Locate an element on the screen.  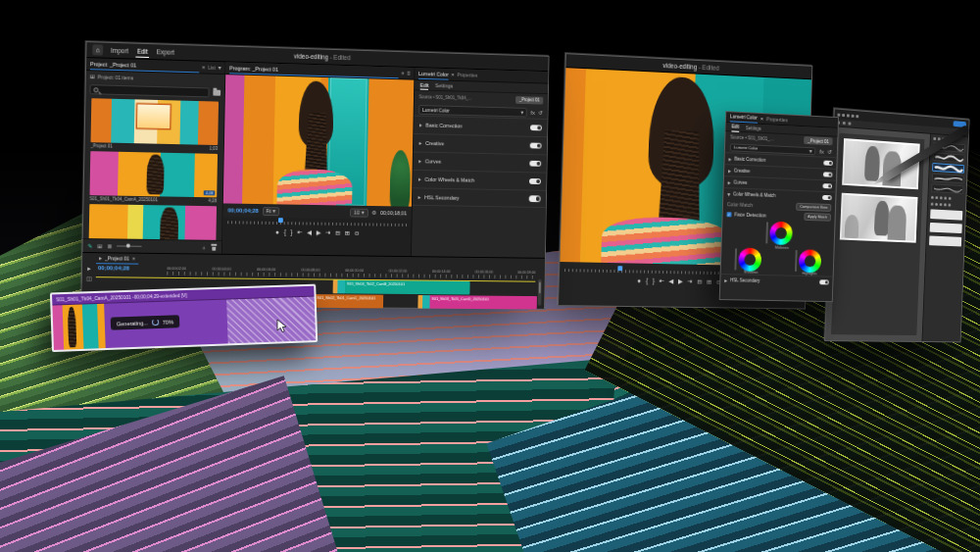
playhead is located at coordinates (280, 220).